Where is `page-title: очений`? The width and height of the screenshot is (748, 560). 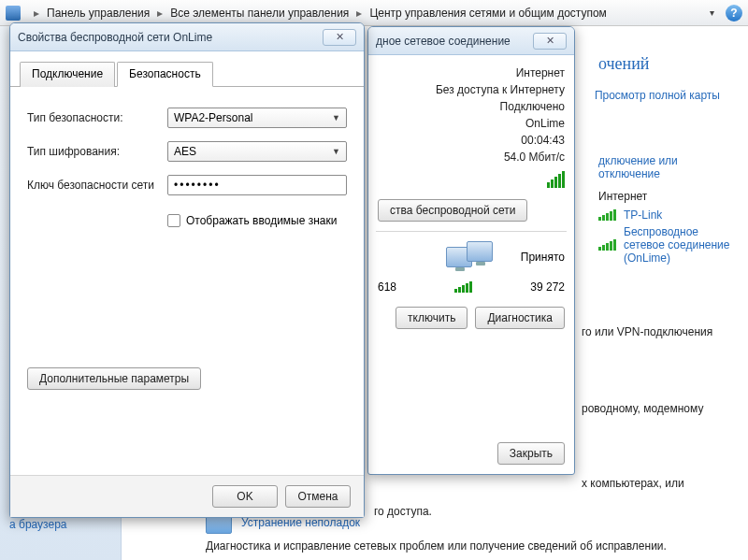 page-title: очений is located at coordinates (665, 64).